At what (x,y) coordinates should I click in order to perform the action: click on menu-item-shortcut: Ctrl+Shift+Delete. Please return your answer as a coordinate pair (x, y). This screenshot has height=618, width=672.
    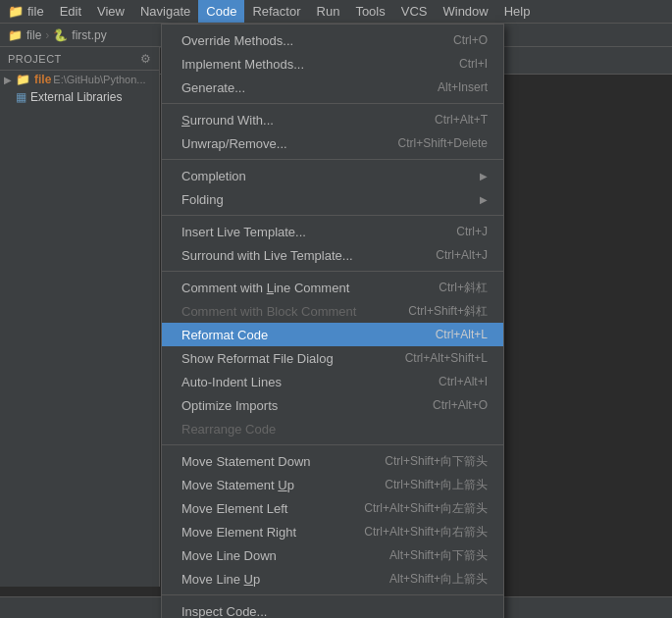
    Looking at the image, I should click on (443, 143).